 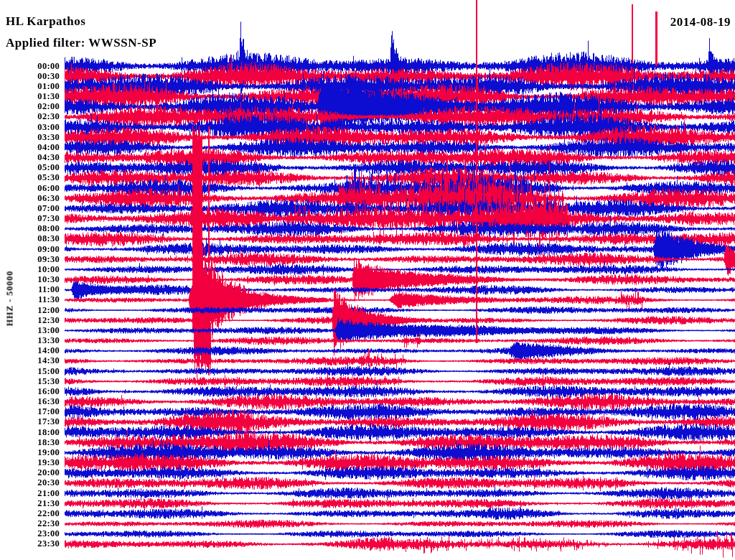 What do you see at coordinates (40, 168) in the screenshot?
I see `time-label: 05:00` at bounding box center [40, 168].